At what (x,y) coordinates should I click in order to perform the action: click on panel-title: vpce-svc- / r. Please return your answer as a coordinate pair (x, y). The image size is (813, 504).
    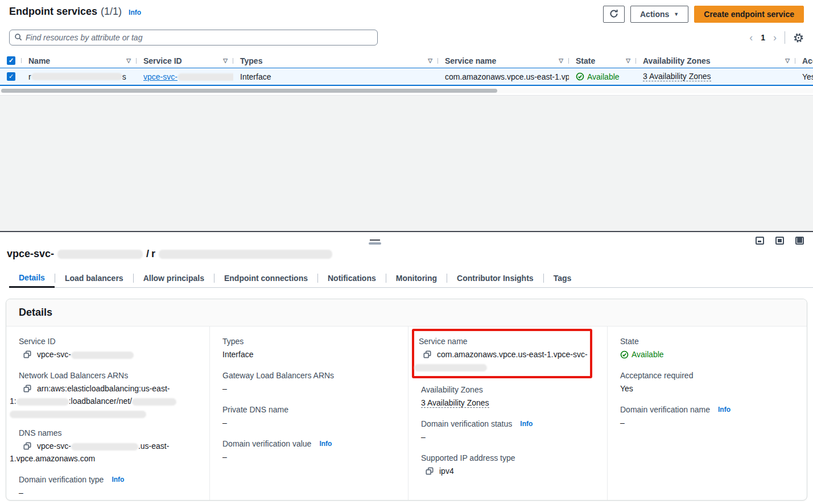
    Looking at the image, I should click on (410, 254).